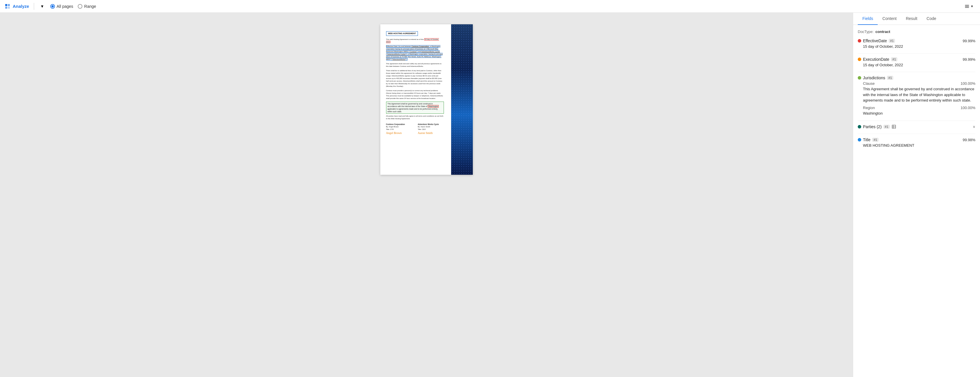  Describe the element at coordinates (42, 6) in the screenshot. I see `toolbar-dropdown: ▾` at that location.